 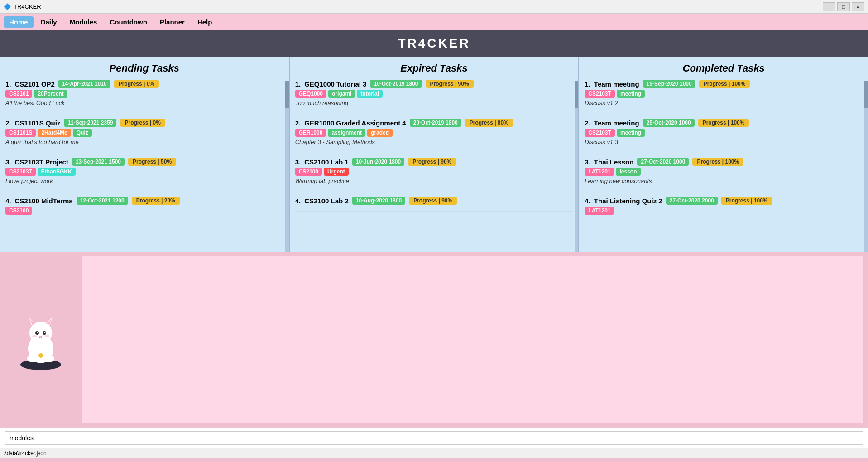 I want to click on app-icon: 🔷, so click(x=7, y=6).